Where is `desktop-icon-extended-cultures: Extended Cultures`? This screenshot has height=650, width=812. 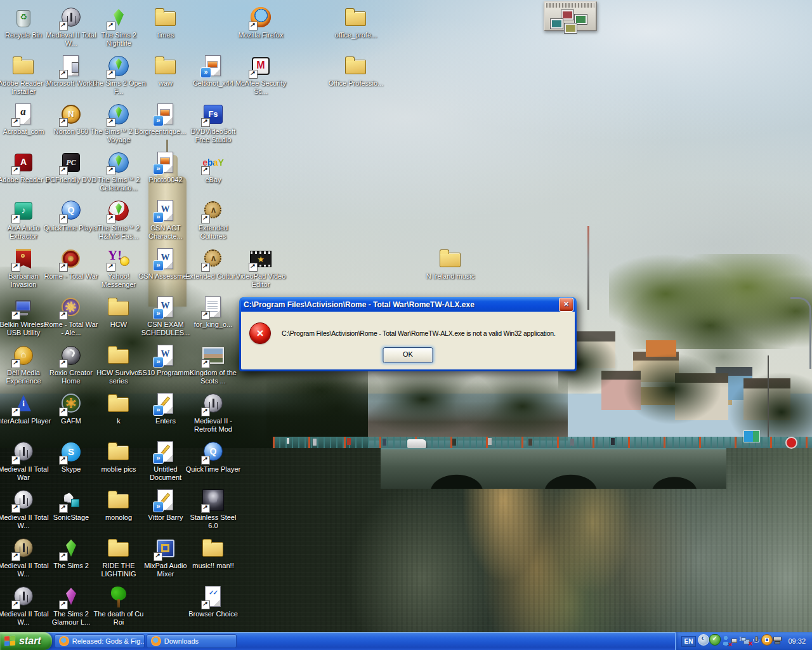 desktop-icon-extended-cultures: Extended Cultures is located at coordinates (213, 220).